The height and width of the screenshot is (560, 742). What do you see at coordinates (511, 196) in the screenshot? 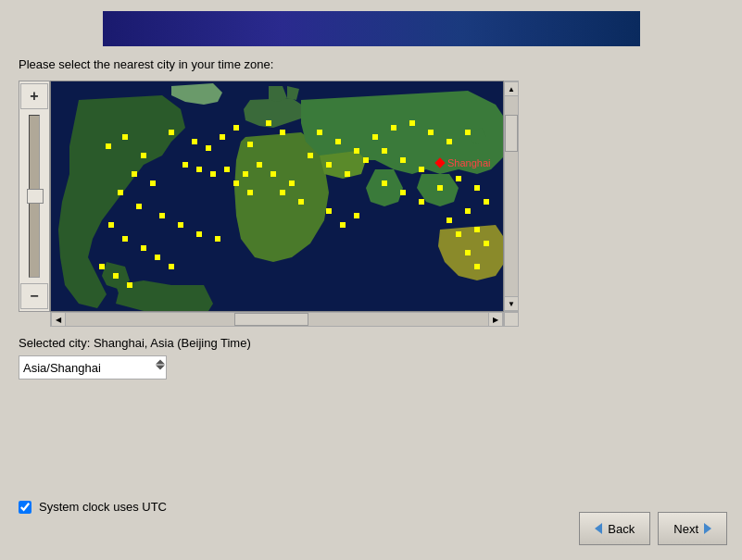
I see `vertical-scrollbar: ▲ ▼` at bounding box center [511, 196].